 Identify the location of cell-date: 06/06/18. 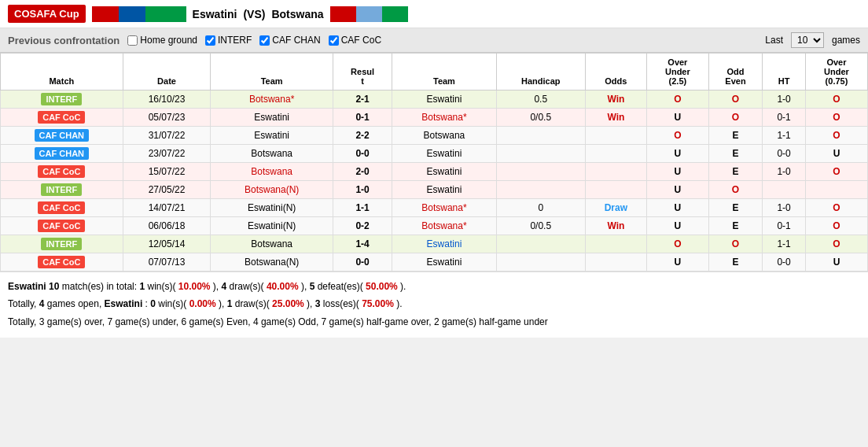
(167, 227).